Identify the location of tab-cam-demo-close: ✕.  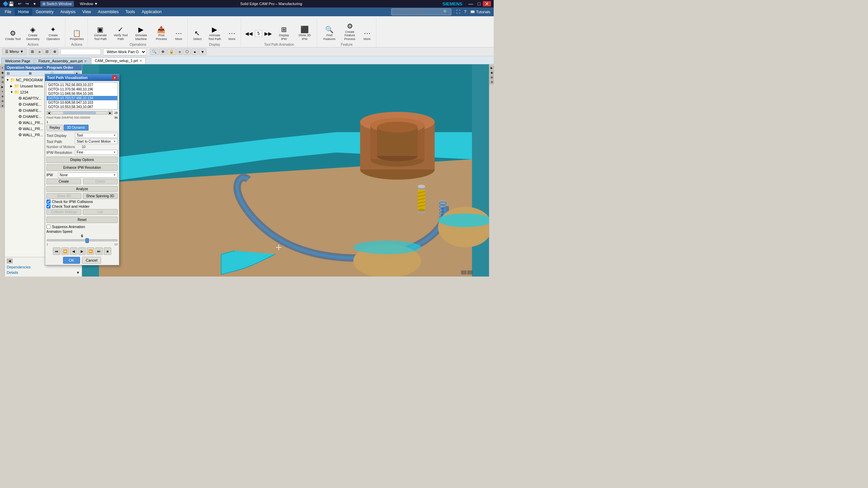
(141, 61).